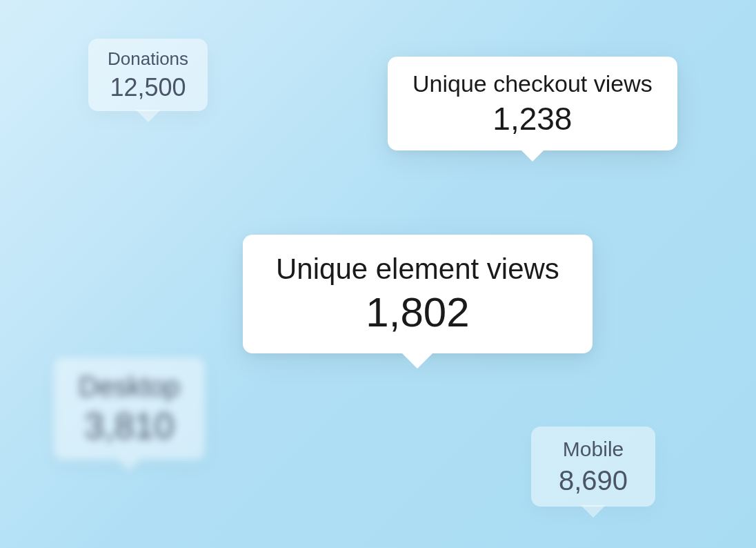 This screenshot has width=756, height=548. Describe the element at coordinates (148, 75) in the screenshot. I see `stat-card-donations: Donations 12,500` at that location.